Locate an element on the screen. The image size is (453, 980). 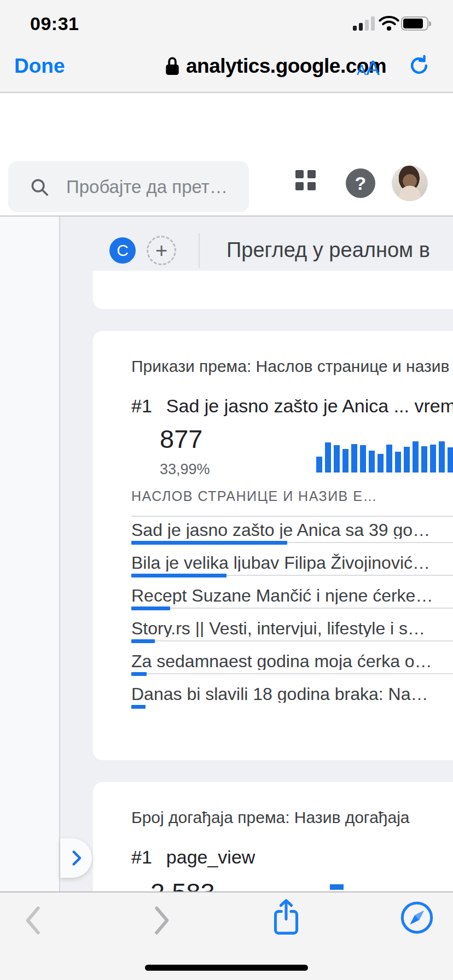
status-time: 09:31 is located at coordinates (55, 24).